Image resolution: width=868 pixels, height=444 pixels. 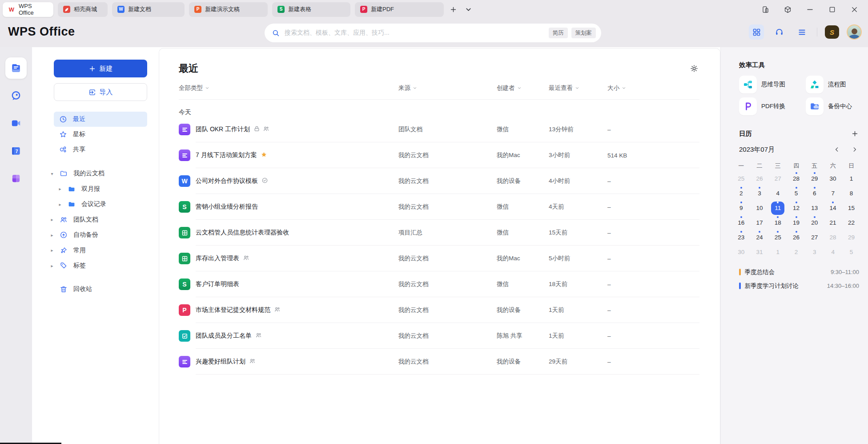 I want to click on tool-shortcut: 思维导图, so click(x=772, y=85).